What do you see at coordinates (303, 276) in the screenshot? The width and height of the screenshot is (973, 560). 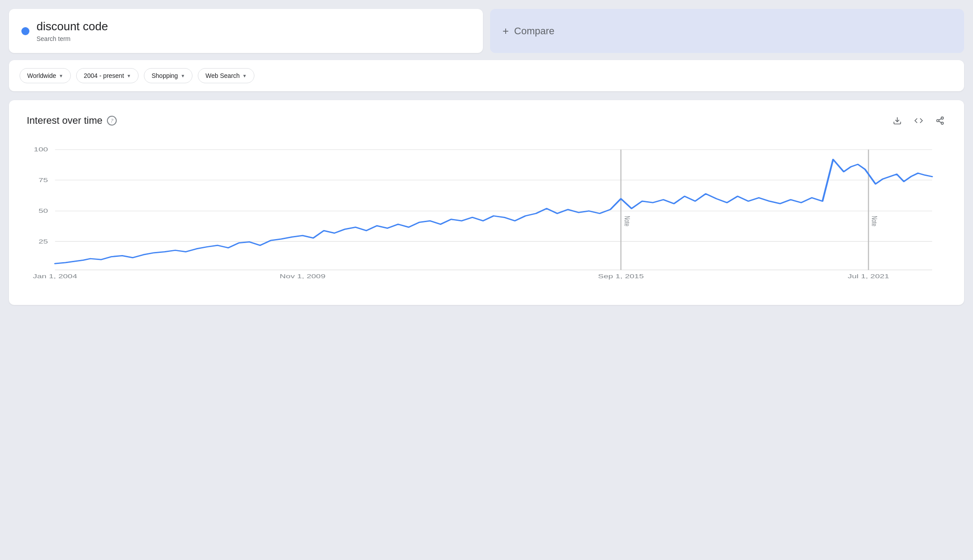 I see `svg-text: Nov 1, 2009` at bounding box center [303, 276].